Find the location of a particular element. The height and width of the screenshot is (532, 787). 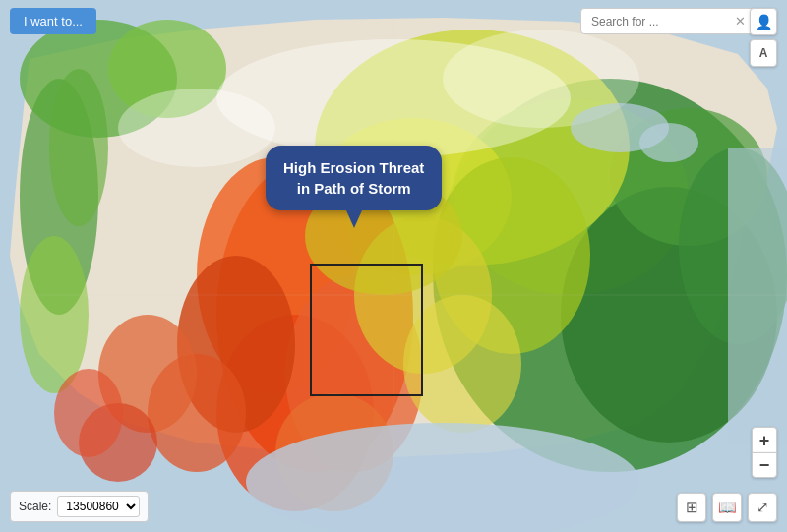

callout-line2: in Path of Storm is located at coordinates (354, 189).